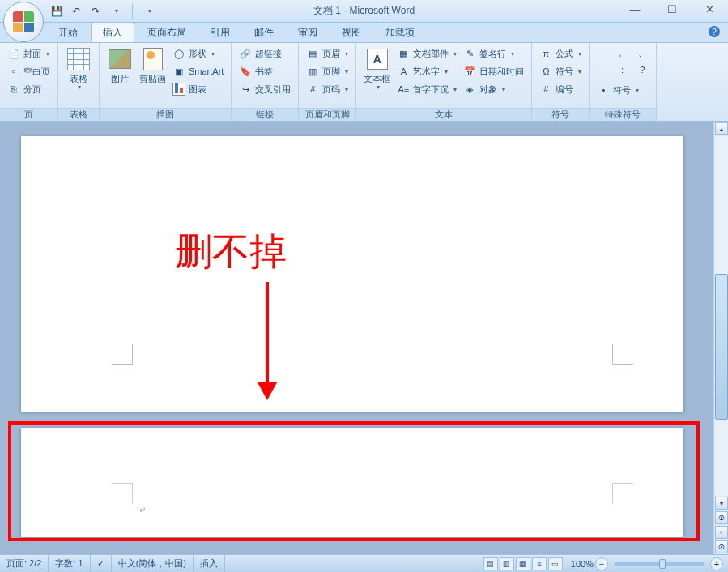 The width and height of the screenshot is (728, 572). What do you see at coordinates (364, 11) in the screenshot?
I see `window-title: 文档 1 - Microsoft Word` at bounding box center [364, 11].